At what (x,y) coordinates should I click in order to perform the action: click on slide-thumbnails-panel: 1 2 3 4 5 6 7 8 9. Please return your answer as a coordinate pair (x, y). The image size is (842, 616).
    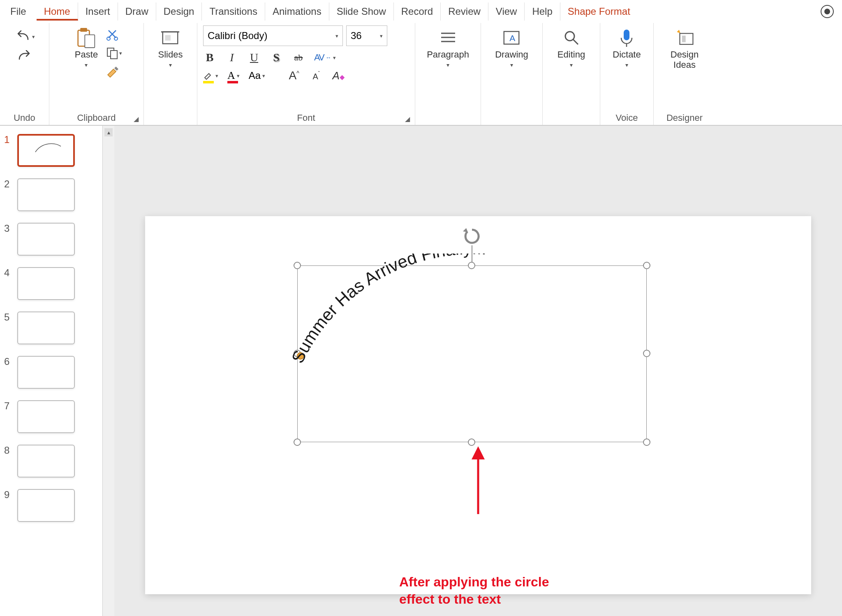
    Looking at the image, I should click on (51, 371).